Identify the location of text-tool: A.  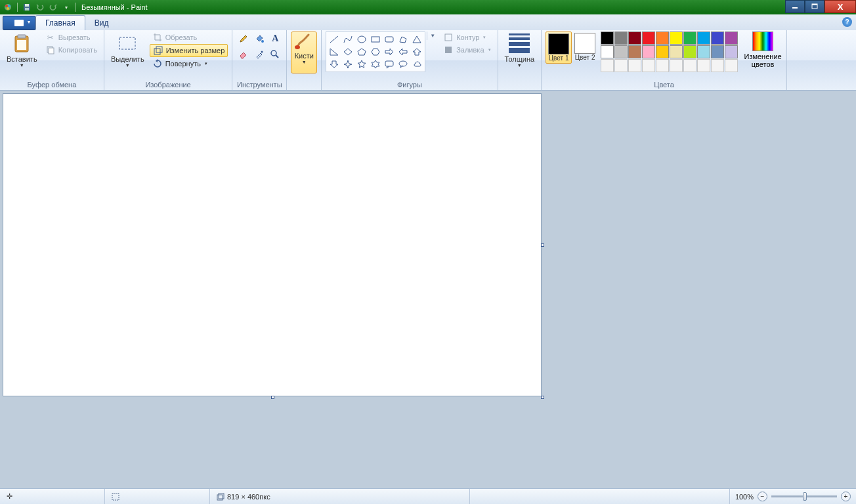
(275, 39).